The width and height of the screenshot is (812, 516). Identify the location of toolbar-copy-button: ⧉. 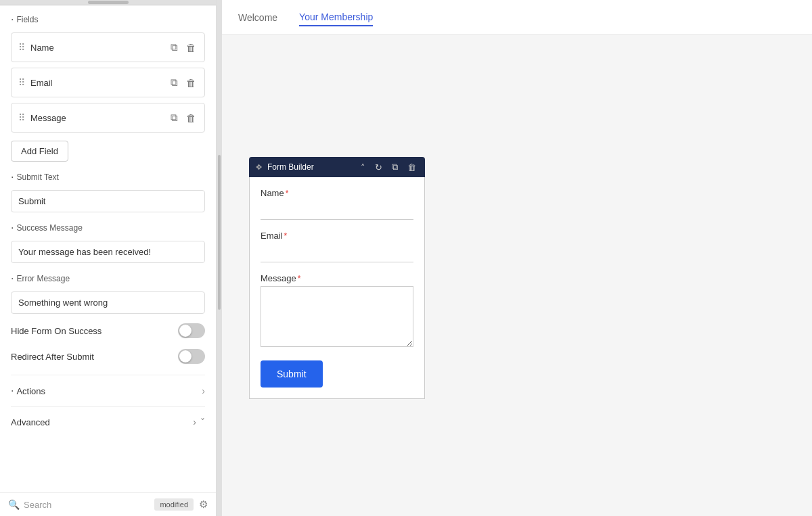
(395, 167).